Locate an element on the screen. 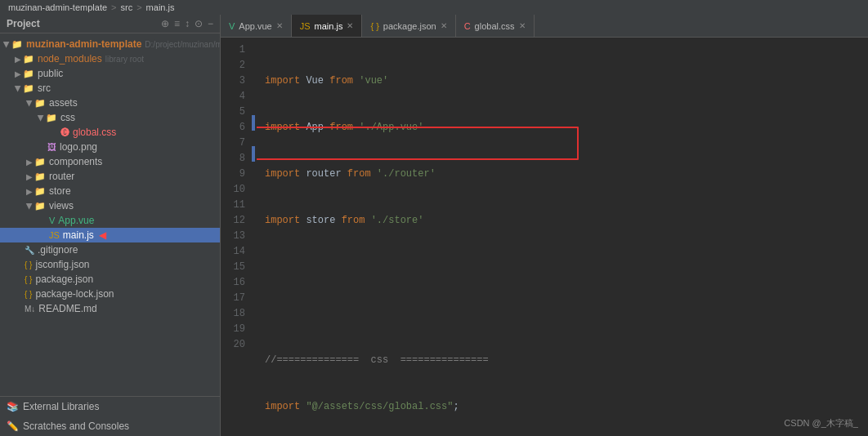 Image resolution: width=868 pixels, height=436 pixels. gutter-indicator is located at coordinates (253, 122).